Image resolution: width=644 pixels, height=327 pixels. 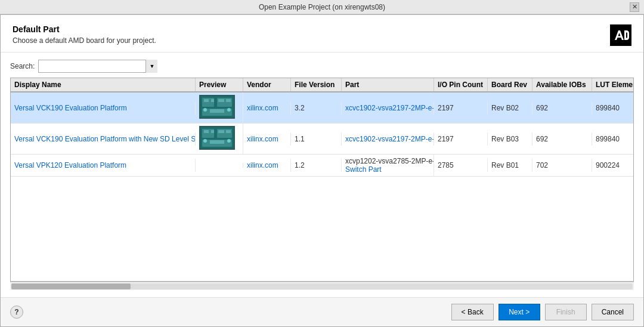 What do you see at coordinates (562, 165) in the screenshot?
I see `cell-available-iobs: 702` at bounding box center [562, 165].